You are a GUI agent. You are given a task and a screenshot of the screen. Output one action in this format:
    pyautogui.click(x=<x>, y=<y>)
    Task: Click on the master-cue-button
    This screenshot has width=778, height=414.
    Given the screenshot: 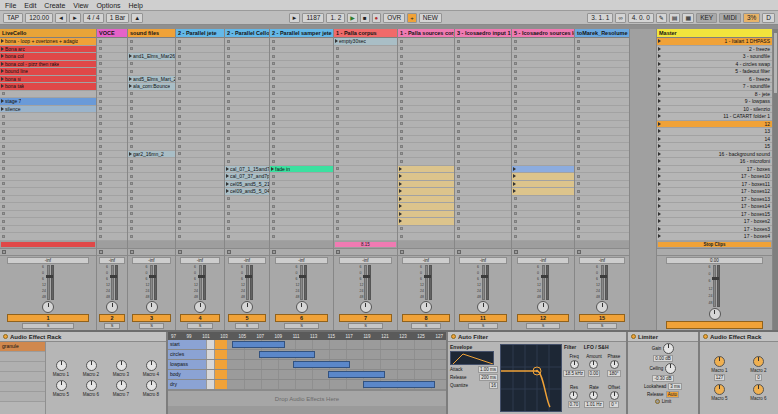 What is the action you would take?
    pyautogui.click(x=715, y=325)
    